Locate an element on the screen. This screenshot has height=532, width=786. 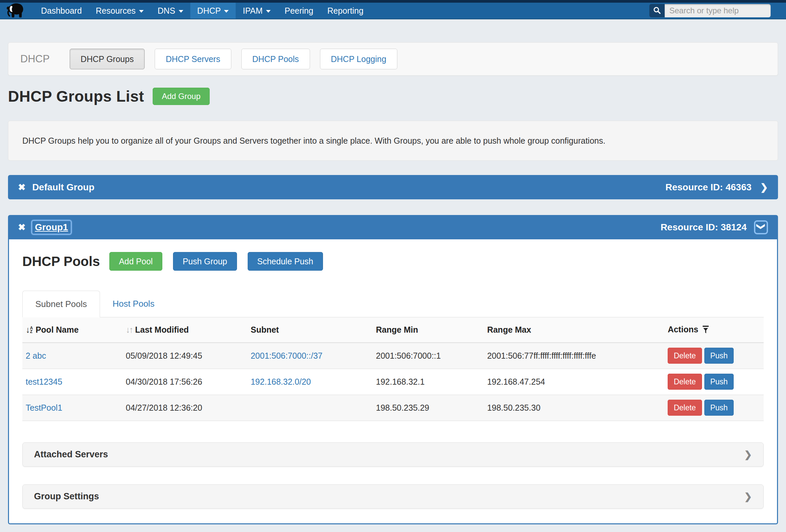
nav-item-dhcp: DHCP is located at coordinates (213, 11).